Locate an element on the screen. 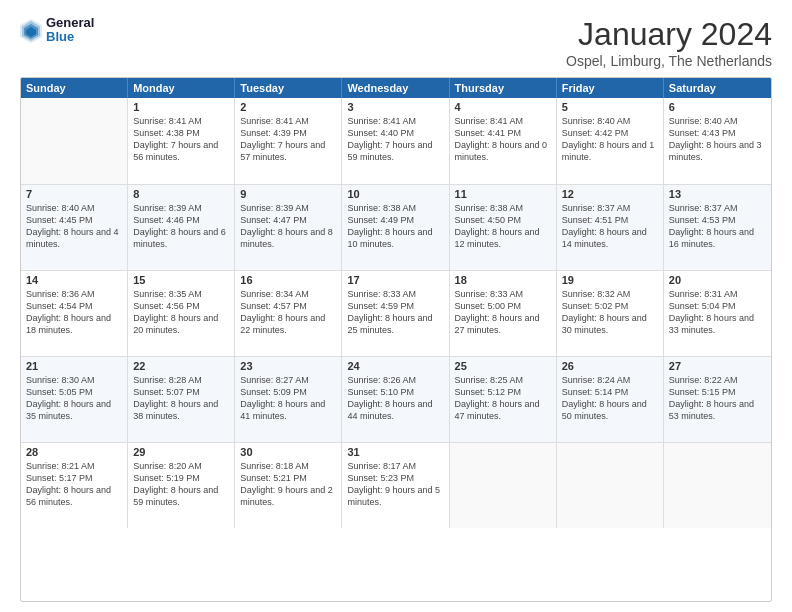  cell-text: Sunrise: 8:36 AMSunset: 4:54 PMDaylight:… is located at coordinates (74, 312).